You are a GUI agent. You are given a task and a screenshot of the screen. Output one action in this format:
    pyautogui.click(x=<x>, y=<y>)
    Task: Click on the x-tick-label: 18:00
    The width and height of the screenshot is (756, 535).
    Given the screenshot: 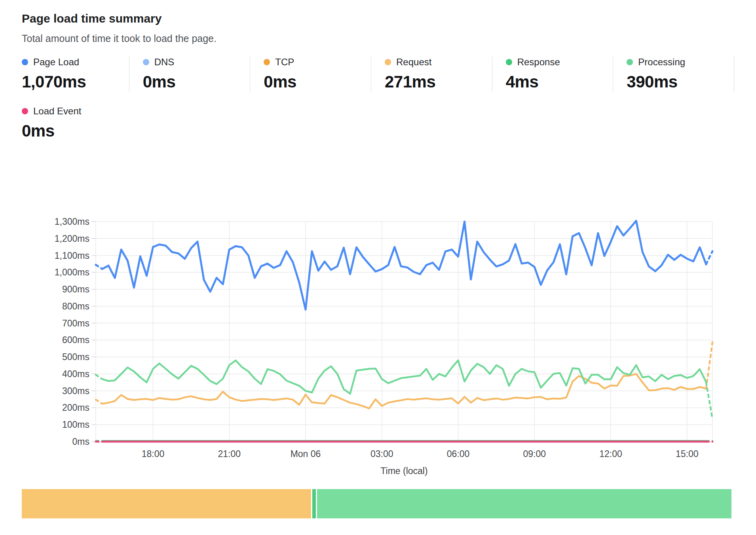 What is the action you would take?
    pyautogui.click(x=153, y=454)
    